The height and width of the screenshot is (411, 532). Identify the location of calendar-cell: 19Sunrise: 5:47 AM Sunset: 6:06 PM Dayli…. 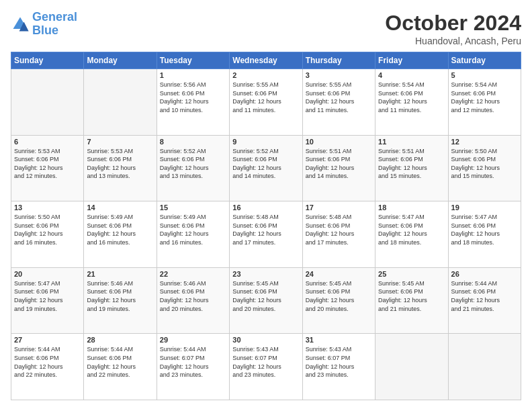
(484, 235).